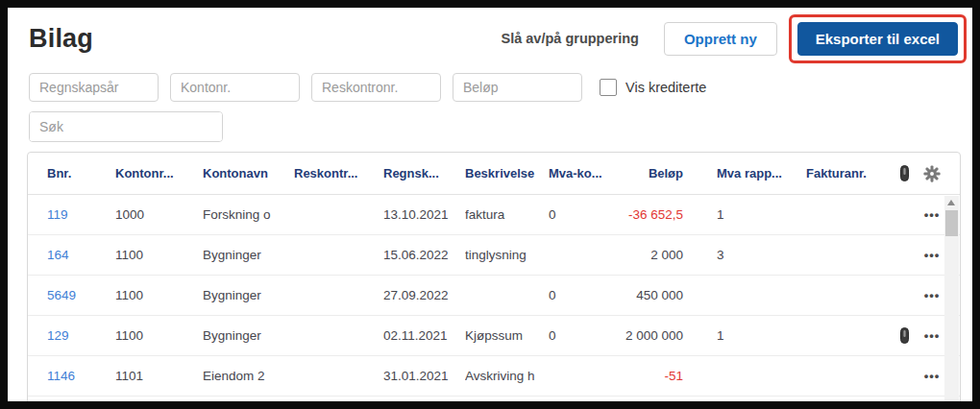  I want to click on kontonr-input, so click(234, 87).